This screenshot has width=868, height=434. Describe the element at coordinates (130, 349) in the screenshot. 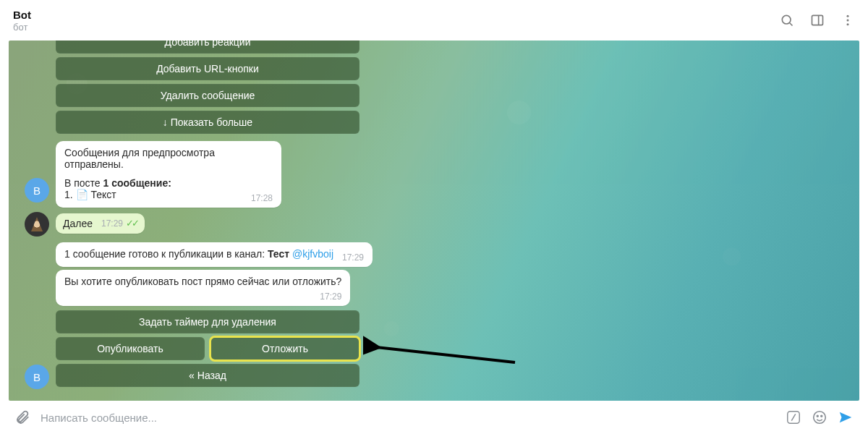

I see `kb-label: Опубликовать` at that location.